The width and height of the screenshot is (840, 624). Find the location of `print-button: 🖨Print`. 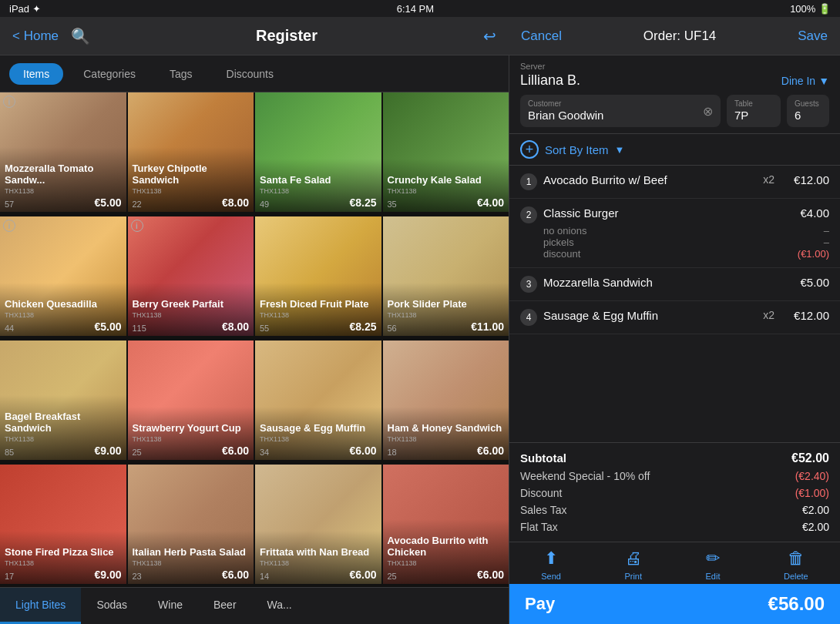

print-button: 🖨Print is located at coordinates (633, 565).